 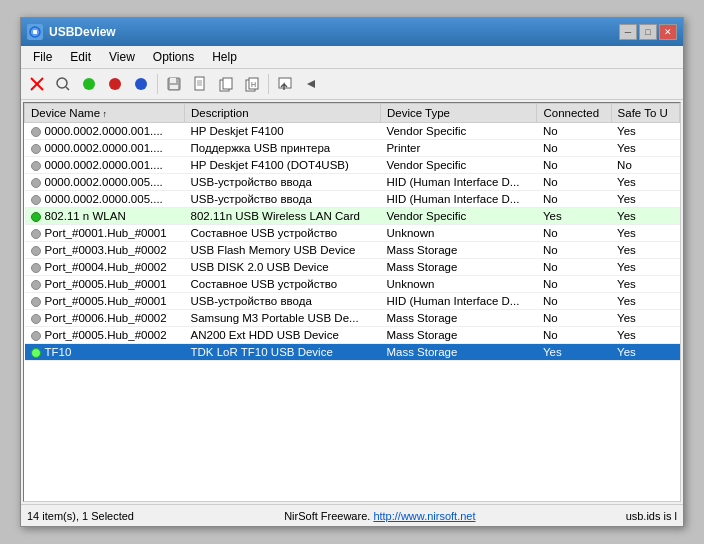 I want to click on cell-device-name: Port_#0006.Hub_#0002, so click(x=105, y=318).